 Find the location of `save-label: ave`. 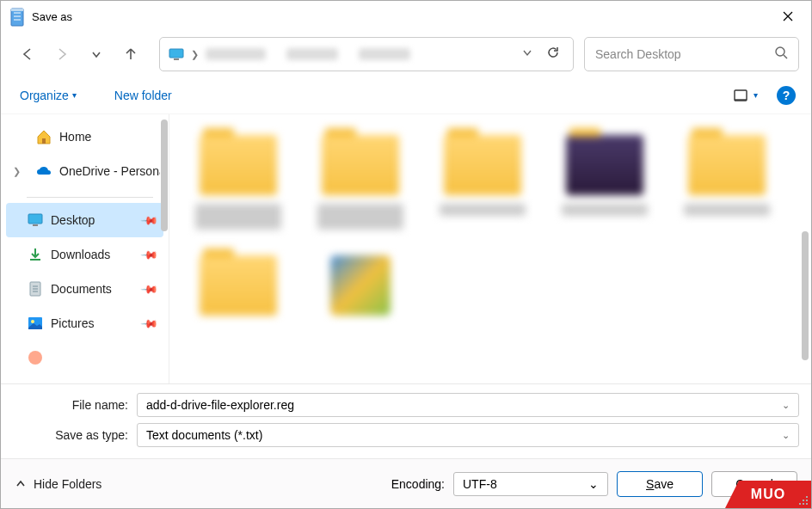

save-label: ave is located at coordinates (664, 484).